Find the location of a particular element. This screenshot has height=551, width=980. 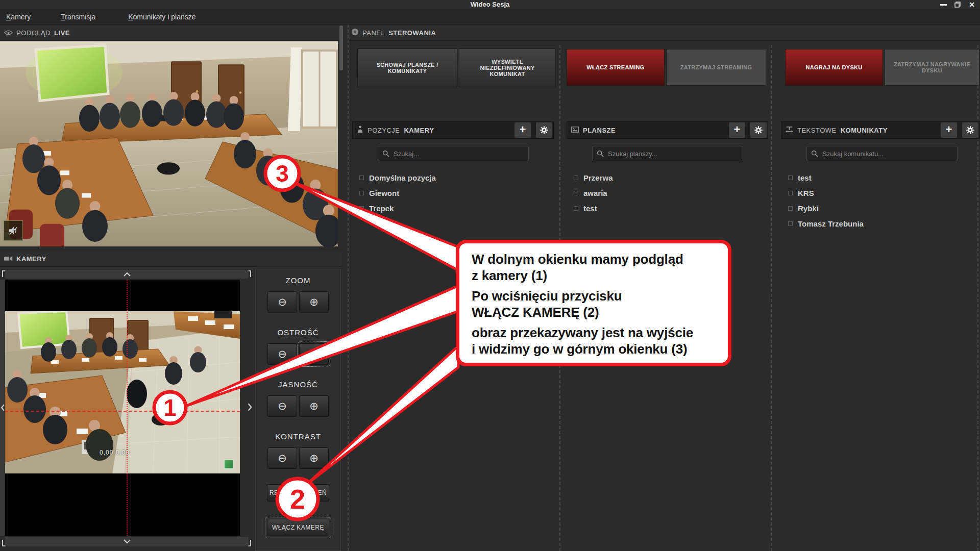

brightness-minus-button: ⊖ is located at coordinates (282, 406).